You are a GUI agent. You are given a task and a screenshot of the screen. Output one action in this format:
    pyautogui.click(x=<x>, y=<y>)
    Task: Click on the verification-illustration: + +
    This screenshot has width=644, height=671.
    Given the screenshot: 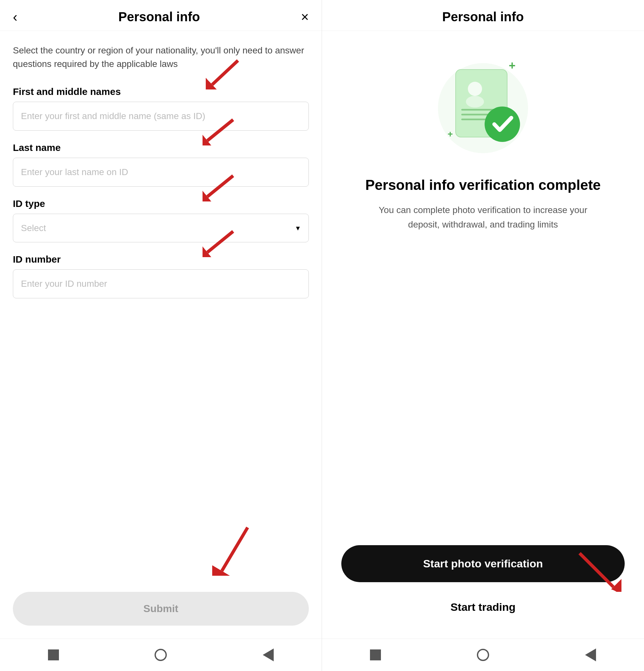 What is the action you would take?
    pyautogui.click(x=483, y=105)
    